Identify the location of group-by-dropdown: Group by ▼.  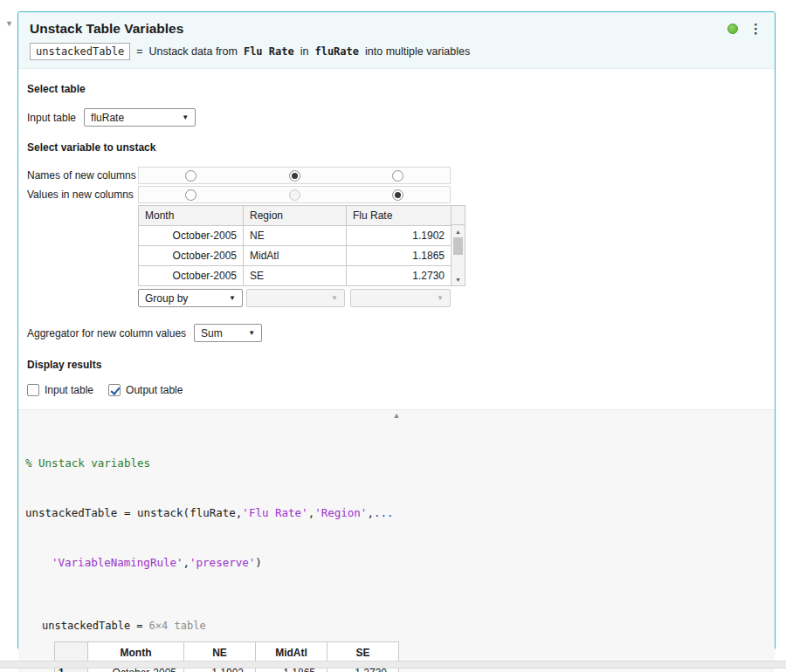
(190, 298).